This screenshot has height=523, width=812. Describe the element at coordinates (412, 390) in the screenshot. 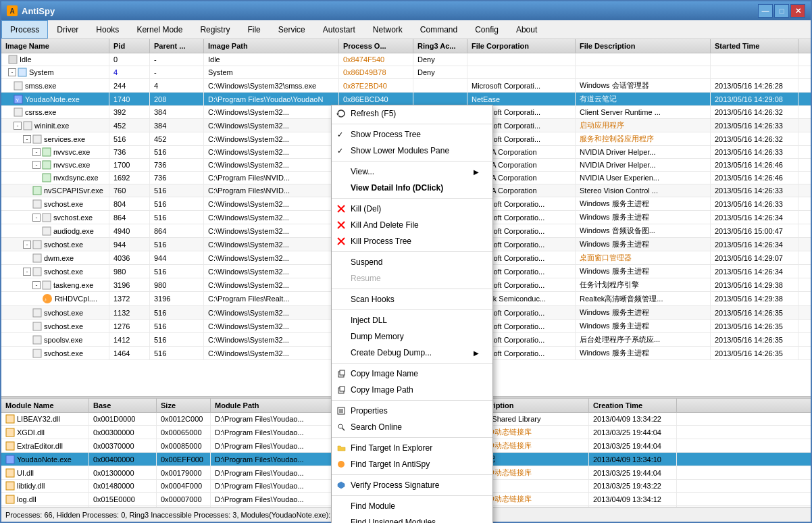

I see `ctx-copy-image-path: Copy Image Path` at that location.